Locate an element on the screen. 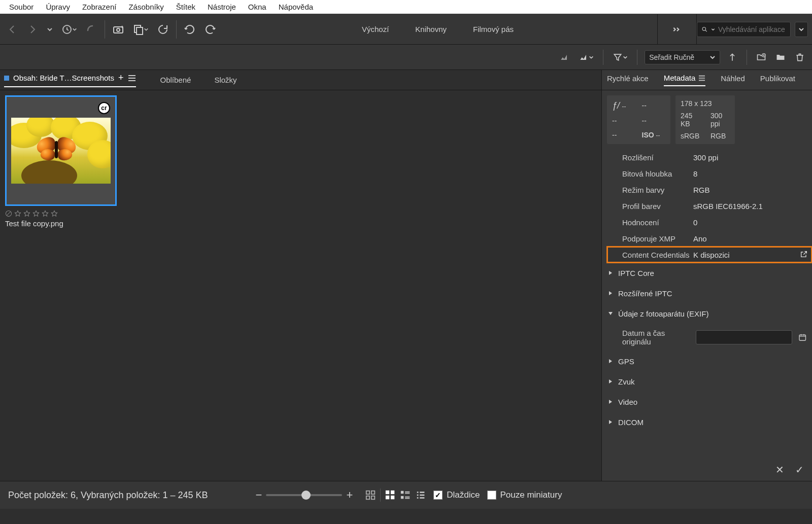 The width and height of the screenshot is (812, 524). view-grid-button is located at coordinates (370, 495).